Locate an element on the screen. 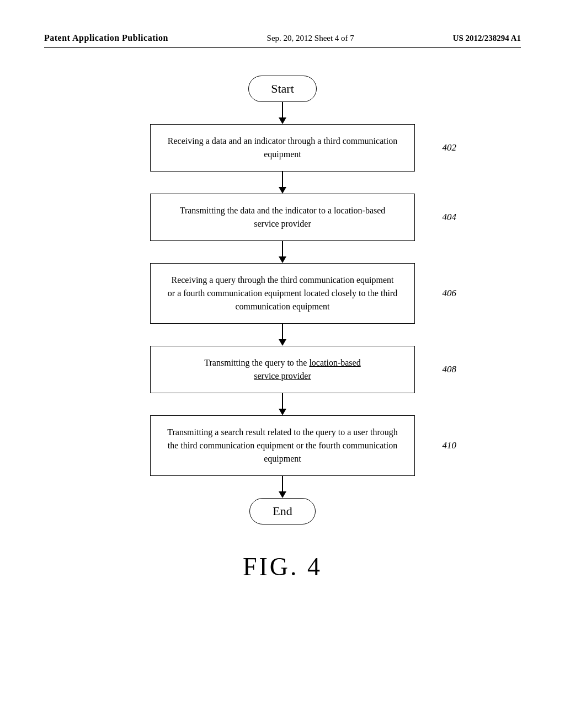 This screenshot has width=565, height=728. step-408-text: Transmitting the query to the location-b… is located at coordinates (282, 370).